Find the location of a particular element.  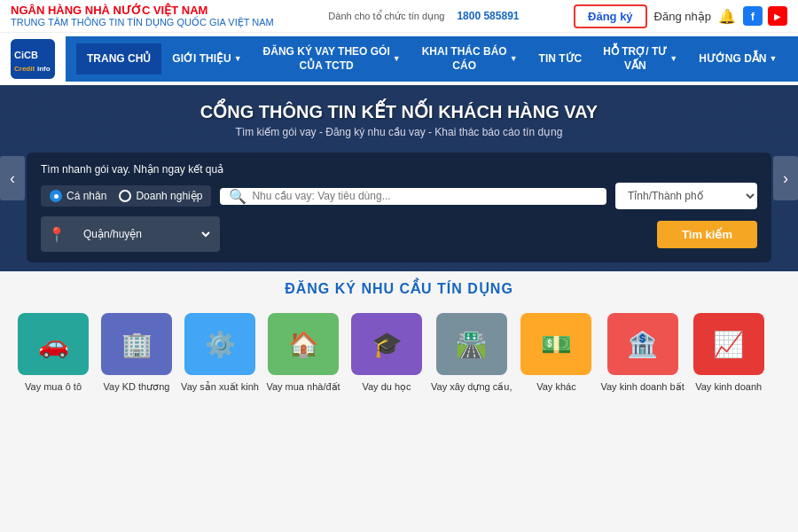

search-row1: Cá nhân Doanh nghiệp 🔍 Tỉnh/Thành phố is located at coordinates (399, 196).